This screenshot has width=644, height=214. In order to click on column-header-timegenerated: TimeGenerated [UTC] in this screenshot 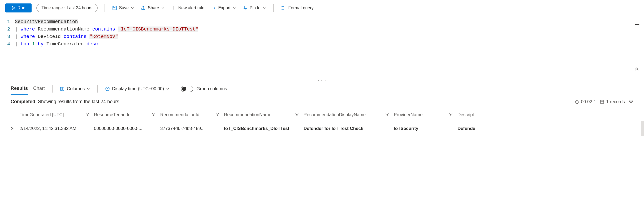, I will do `click(57, 115)`.